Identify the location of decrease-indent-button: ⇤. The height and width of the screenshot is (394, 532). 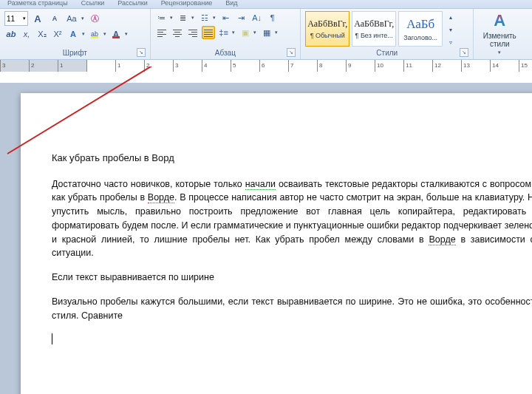
(226, 18).